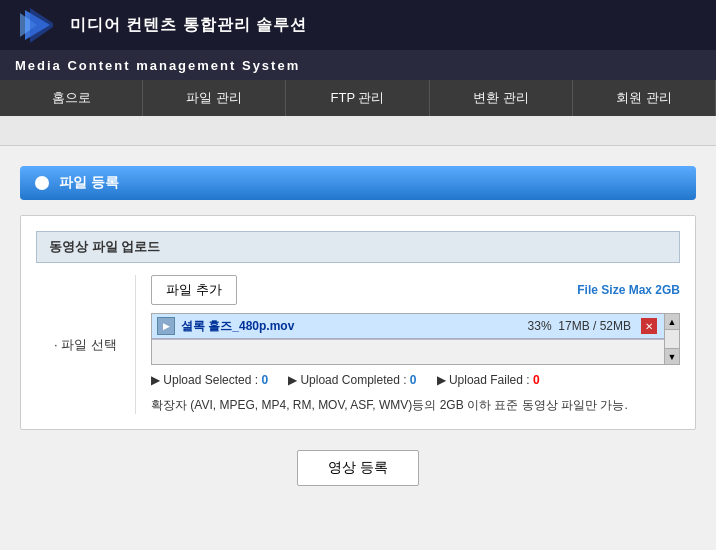 The height and width of the screenshot is (550, 716). What do you see at coordinates (649, 326) in the screenshot?
I see `file-remove-button: ✕` at bounding box center [649, 326].